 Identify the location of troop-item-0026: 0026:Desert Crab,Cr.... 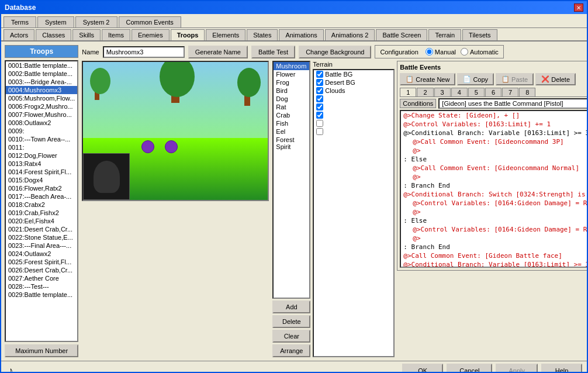
(41, 270).